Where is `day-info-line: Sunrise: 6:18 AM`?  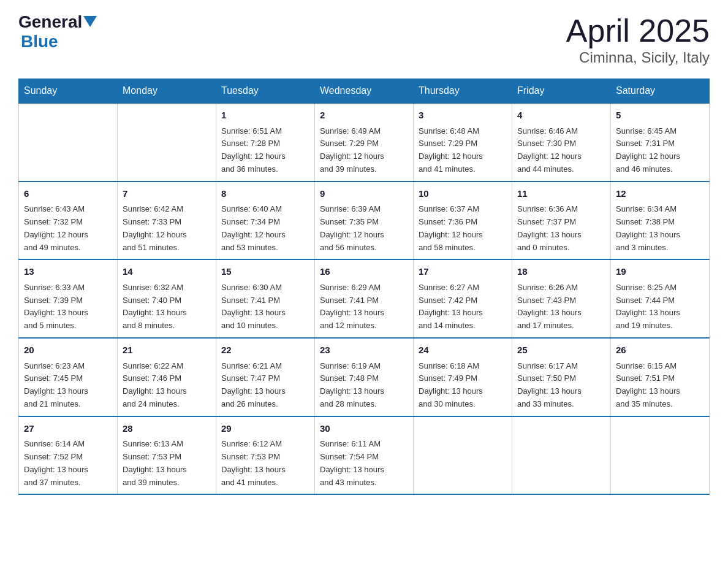 day-info-line: Sunrise: 6:18 AM is located at coordinates (449, 366).